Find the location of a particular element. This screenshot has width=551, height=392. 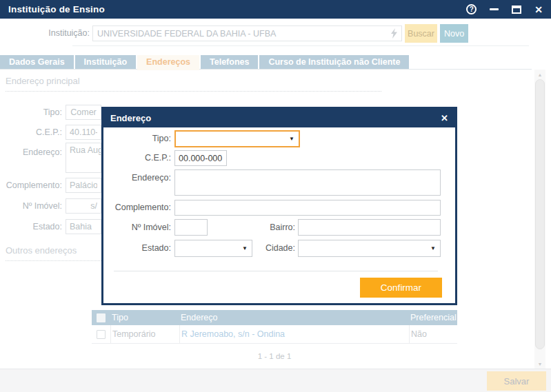

tab-instituicao: Instituição is located at coordinates (106, 62).